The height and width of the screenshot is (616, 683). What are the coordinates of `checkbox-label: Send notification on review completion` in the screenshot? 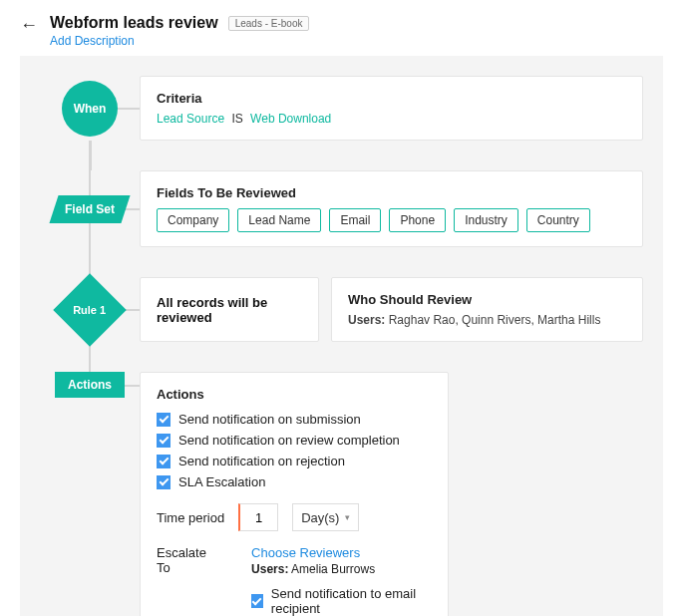 It's located at (289, 441).